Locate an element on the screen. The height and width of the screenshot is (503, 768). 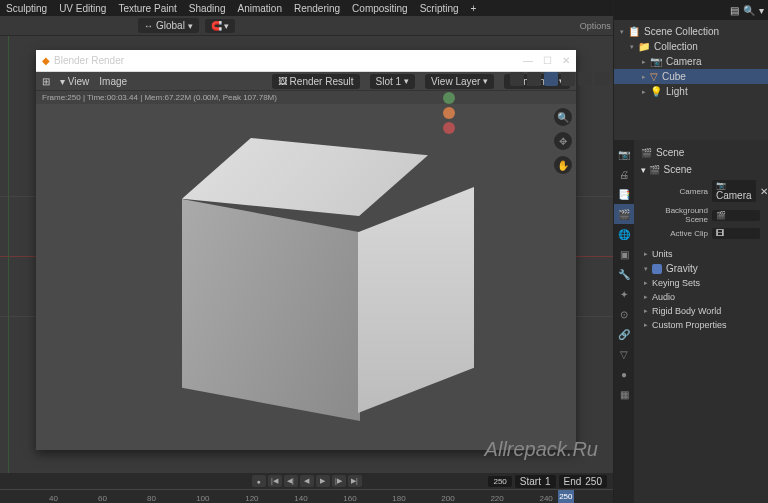
tab-animation: Animation is located at coordinates (259, 8).